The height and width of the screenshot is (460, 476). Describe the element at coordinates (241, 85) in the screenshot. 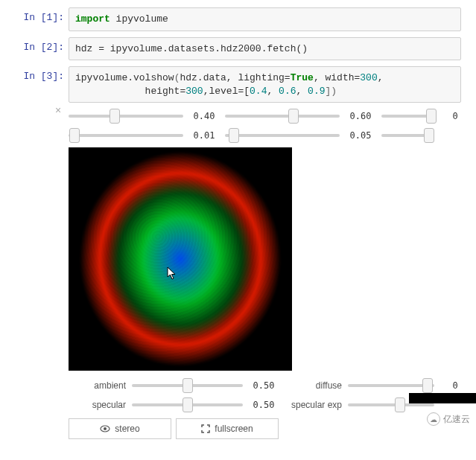

I see `code-cell-3: In [3]: ipyvolume.volshow(hdz.data, ligh…` at that location.